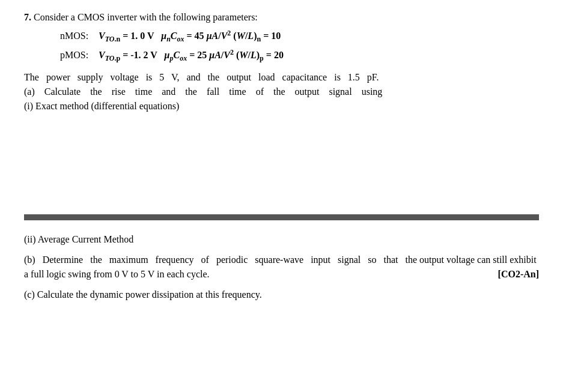  What do you see at coordinates (113, 58) in the screenshot?
I see `pmos-to-sub: TO.p` at bounding box center [113, 58].